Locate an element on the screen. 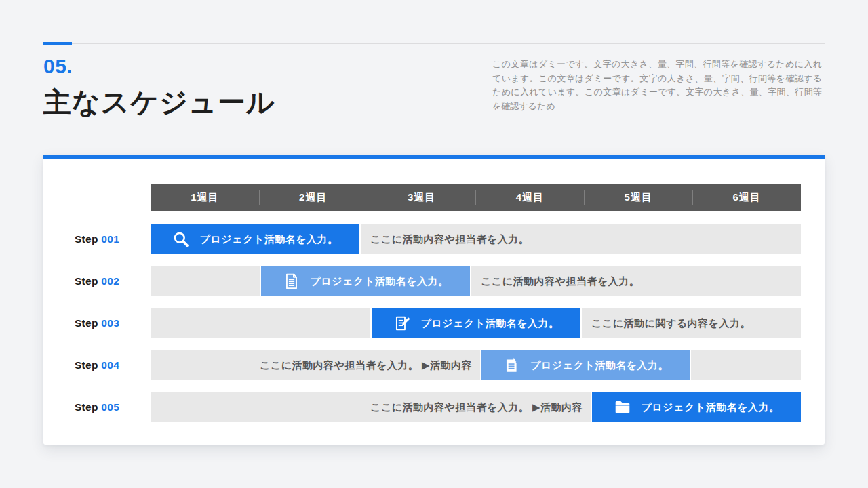 The width and height of the screenshot is (868, 488). folder-icon is located at coordinates (623, 407).